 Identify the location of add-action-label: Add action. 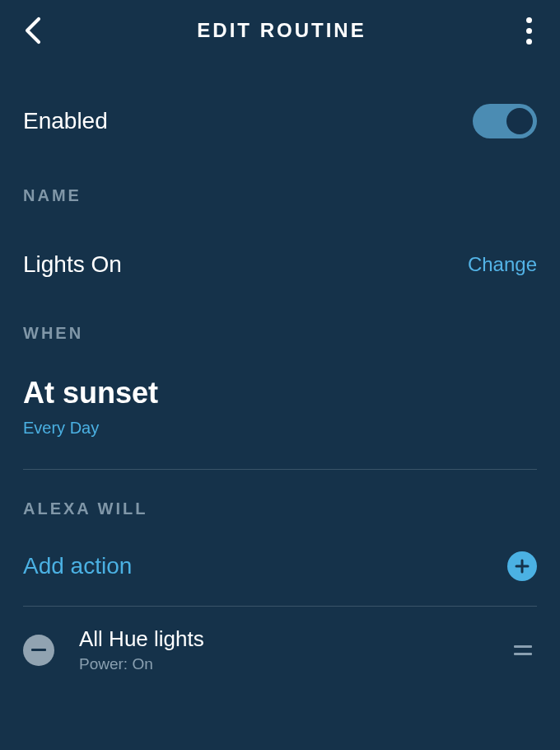
(77, 566).